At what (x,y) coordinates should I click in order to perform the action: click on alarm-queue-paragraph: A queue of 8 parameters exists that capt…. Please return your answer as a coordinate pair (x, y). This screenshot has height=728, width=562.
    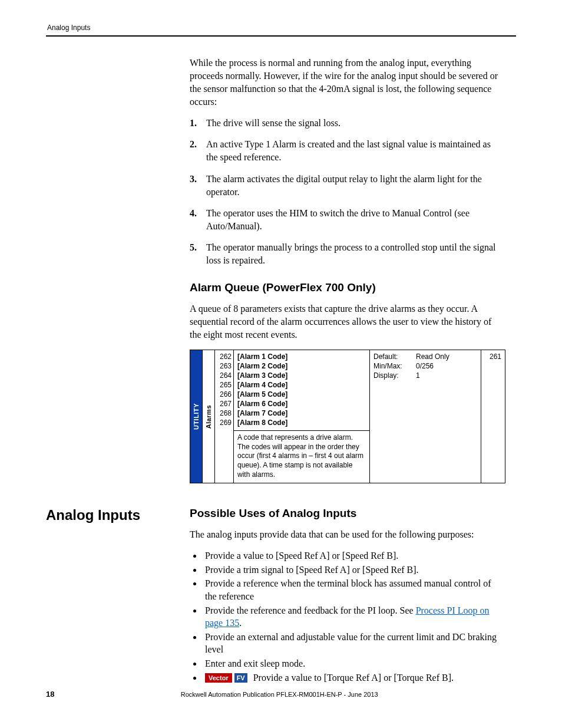
    Looking at the image, I should click on (345, 322).